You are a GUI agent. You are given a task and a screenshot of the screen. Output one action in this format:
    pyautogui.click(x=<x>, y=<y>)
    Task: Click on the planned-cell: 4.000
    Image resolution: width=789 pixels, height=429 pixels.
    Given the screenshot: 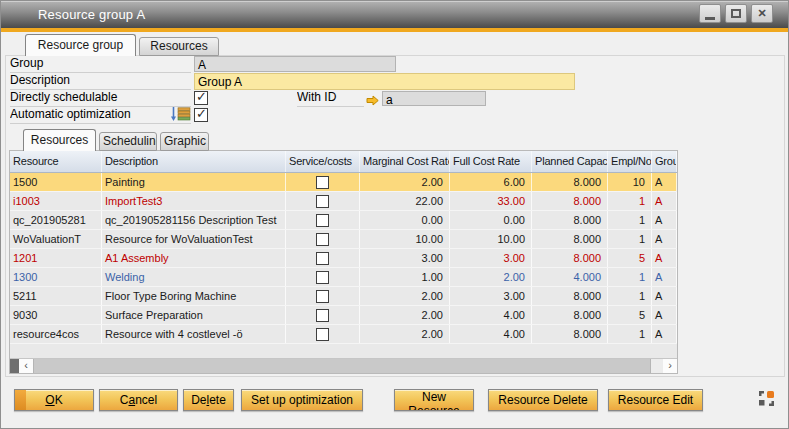 What is the action you would take?
    pyautogui.click(x=570, y=277)
    